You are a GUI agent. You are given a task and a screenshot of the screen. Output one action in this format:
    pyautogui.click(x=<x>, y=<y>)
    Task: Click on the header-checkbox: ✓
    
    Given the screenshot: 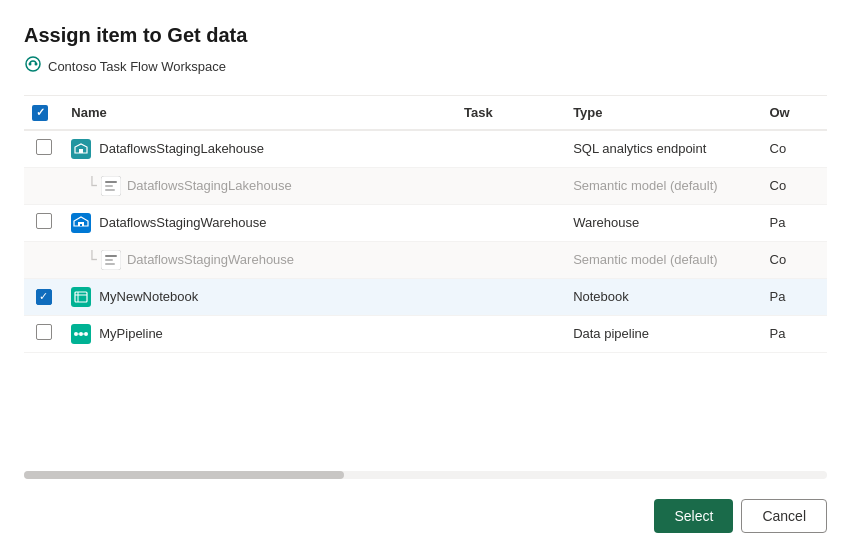 What is the action you would take?
    pyautogui.click(x=40, y=113)
    